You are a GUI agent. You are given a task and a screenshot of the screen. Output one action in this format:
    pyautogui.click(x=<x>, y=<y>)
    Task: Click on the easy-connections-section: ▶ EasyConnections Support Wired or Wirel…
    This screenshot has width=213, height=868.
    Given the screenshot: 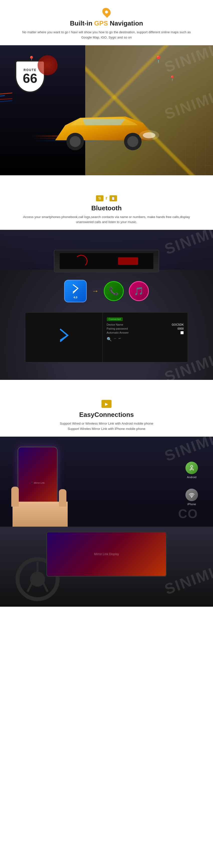 What is the action you would take?
    pyautogui.click(x=107, y=411)
    